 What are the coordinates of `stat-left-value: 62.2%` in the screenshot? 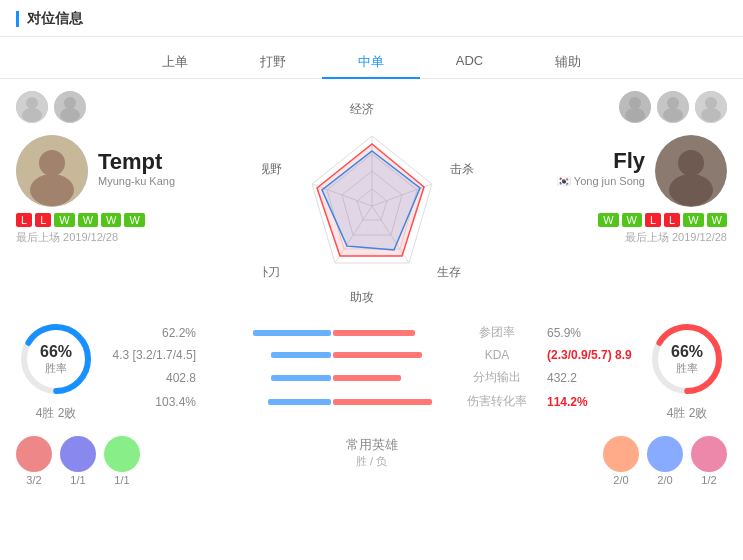 It's located at (151, 333).